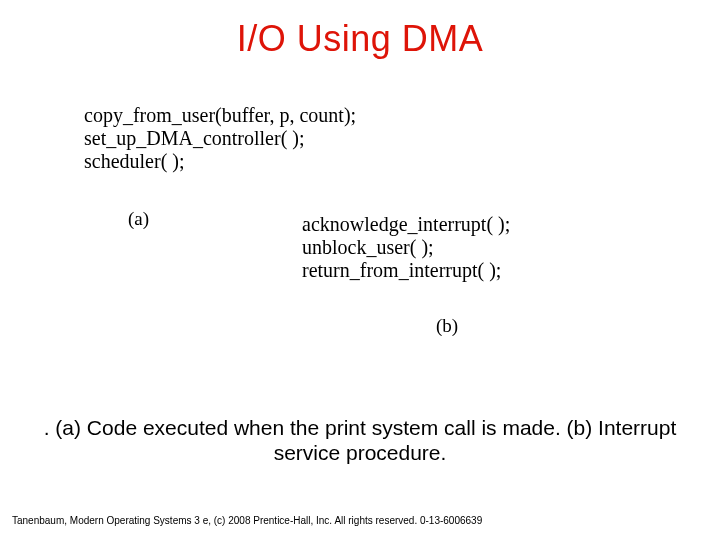  What do you see at coordinates (406, 248) in the screenshot?
I see `code-block-b: acknowledgeinterrupt( ); unblockuser( );…` at bounding box center [406, 248].